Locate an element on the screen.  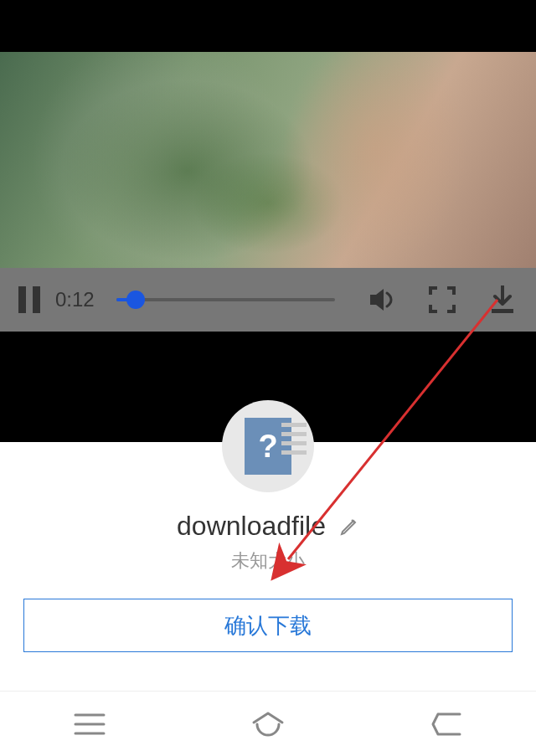
pause-button is located at coordinates (29, 300).